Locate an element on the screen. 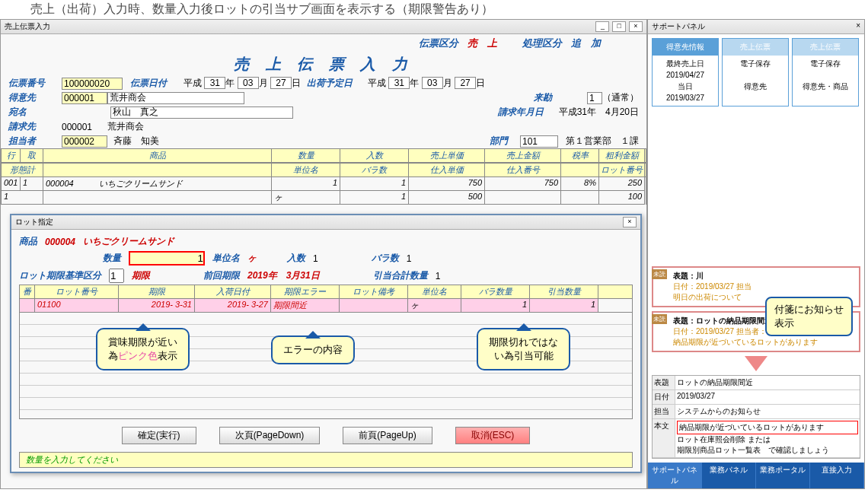 The height and width of the screenshot is (496, 868). sub-item-label: 商品 is located at coordinates (28, 242).